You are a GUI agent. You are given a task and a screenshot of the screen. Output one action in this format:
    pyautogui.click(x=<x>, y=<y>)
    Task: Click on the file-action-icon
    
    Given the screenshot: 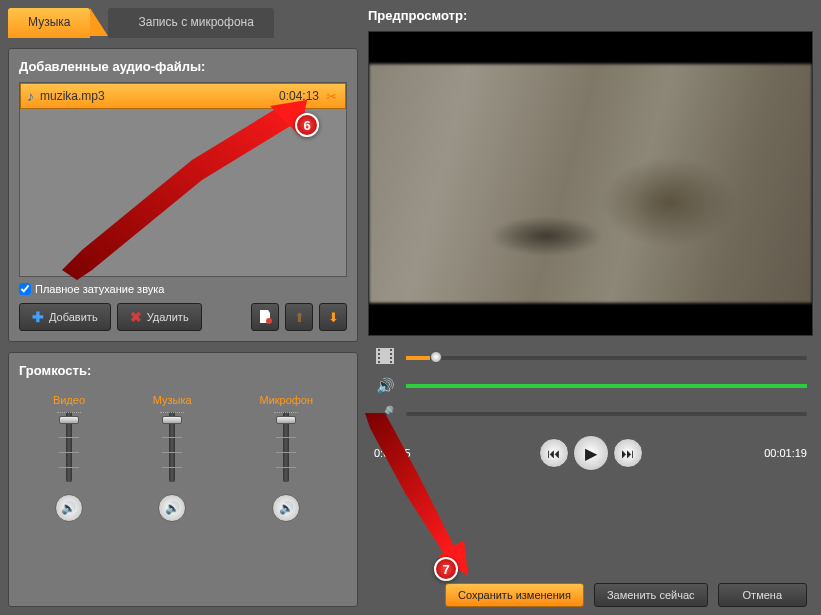 What is the action you would take?
    pyautogui.click(x=265, y=317)
    